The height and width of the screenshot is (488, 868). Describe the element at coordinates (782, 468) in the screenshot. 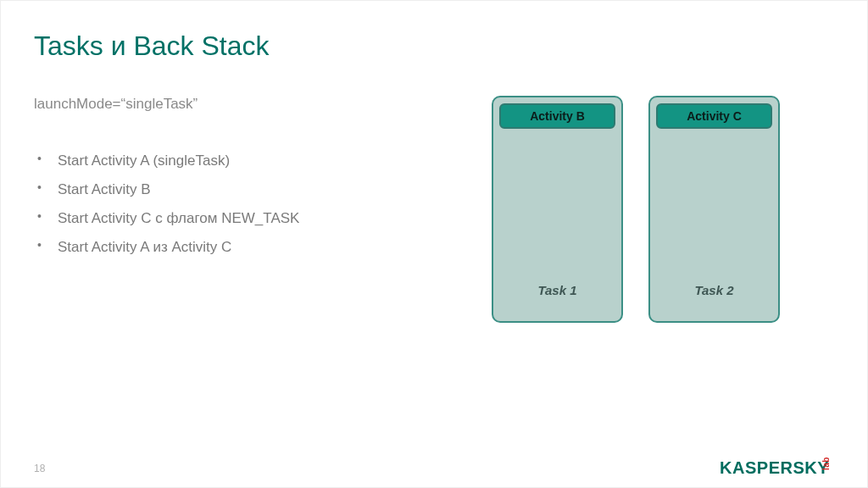

I see `kaspersky-logo: KASPERSKY lab` at that location.